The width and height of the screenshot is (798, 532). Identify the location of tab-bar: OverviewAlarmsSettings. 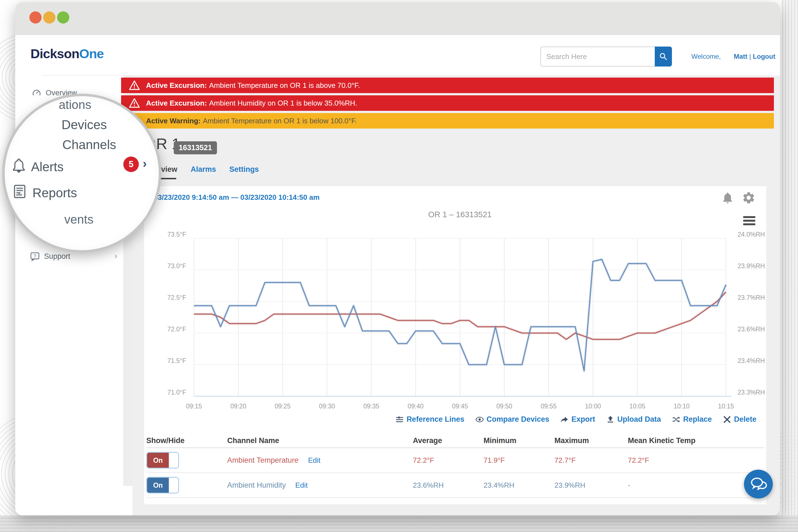
(202, 170).